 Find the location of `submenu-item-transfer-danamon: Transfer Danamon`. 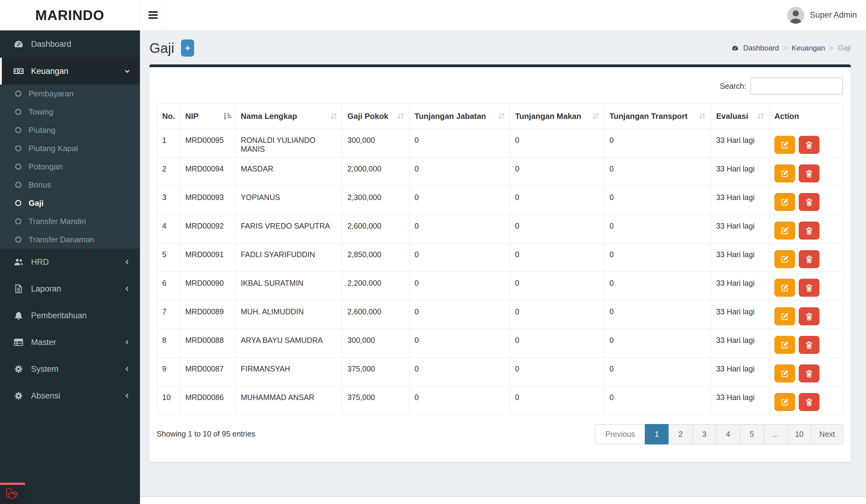

submenu-item-transfer-danamon: Transfer Danamon is located at coordinates (70, 240).